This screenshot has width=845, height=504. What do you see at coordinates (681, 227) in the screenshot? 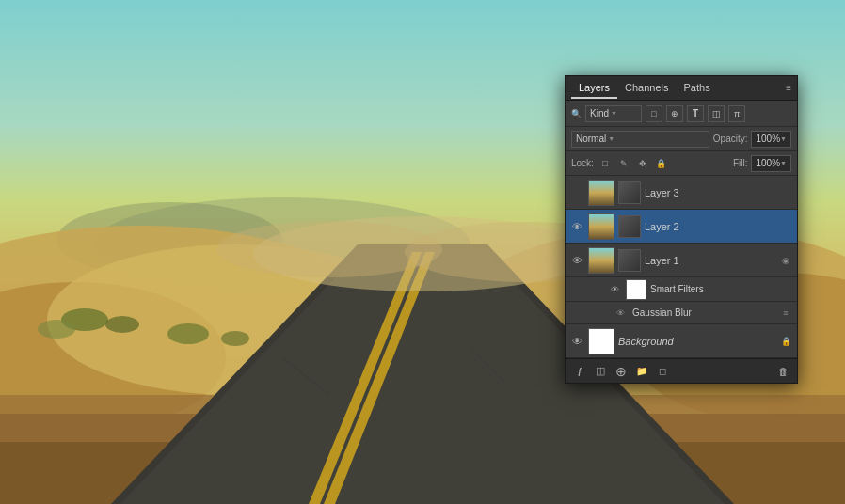
I see `layer-row-layer2: 👁 Layer 2` at bounding box center [681, 227].